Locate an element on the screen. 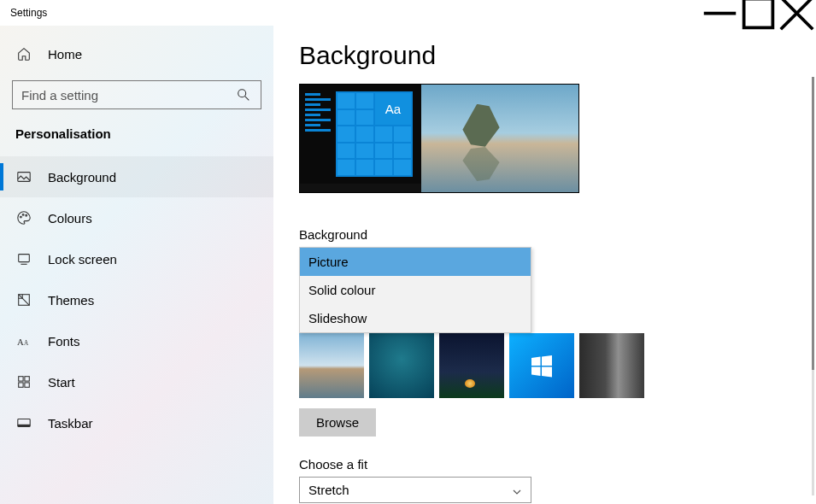 The height and width of the screenshot is (504, 816). close-button is located at coordinates (796, 13).